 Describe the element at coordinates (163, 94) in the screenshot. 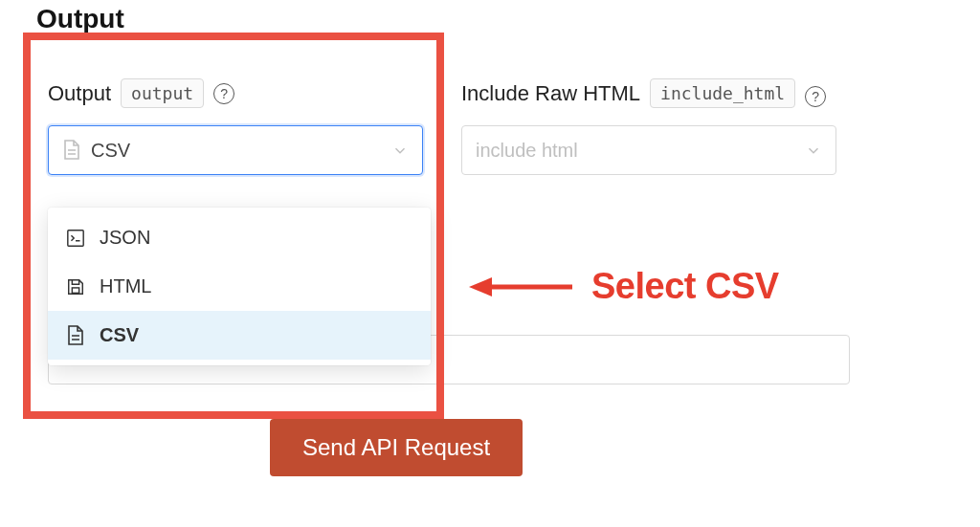

I see `output-code-badge: output` at that location.